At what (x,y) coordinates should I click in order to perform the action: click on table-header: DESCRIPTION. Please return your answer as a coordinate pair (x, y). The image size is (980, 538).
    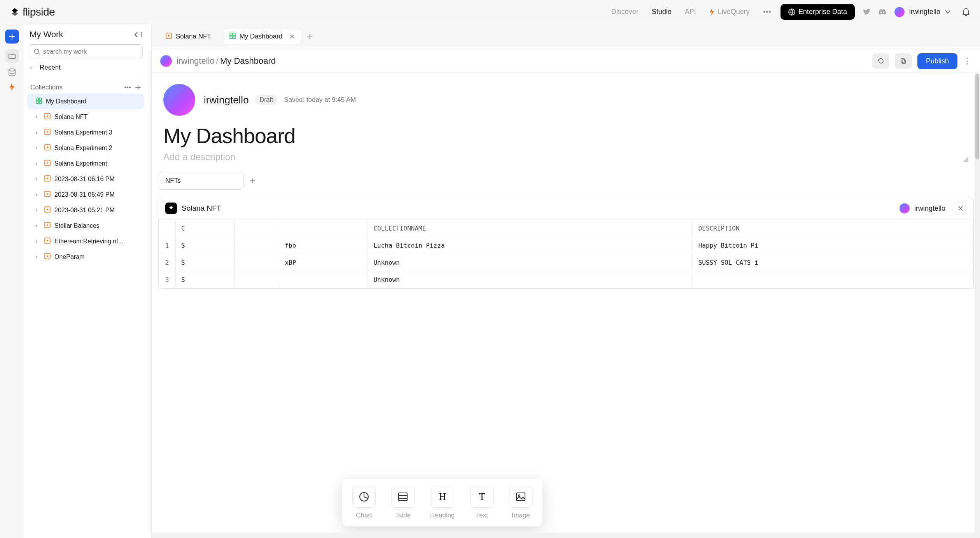
    Looking at the image, I should click on (833, 229).